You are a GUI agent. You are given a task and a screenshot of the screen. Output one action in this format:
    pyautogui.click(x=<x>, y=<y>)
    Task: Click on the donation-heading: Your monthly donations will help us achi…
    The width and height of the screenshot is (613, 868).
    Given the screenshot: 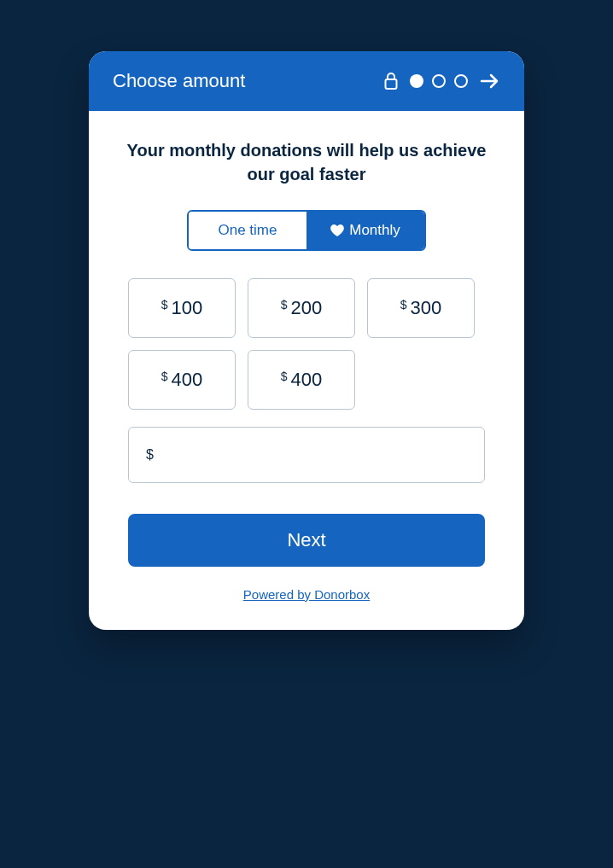 What is the action you would take?
    pyautogui.click(x=306, y=162)
    